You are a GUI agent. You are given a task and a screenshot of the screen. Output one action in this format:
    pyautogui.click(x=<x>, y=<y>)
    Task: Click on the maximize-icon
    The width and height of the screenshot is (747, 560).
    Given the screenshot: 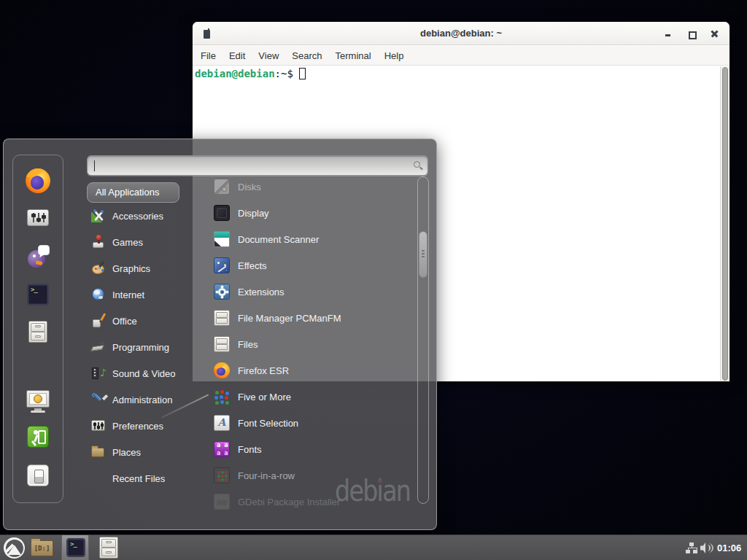 What is the action you would take?
    pyautogui.click(x=692, y=34)
    